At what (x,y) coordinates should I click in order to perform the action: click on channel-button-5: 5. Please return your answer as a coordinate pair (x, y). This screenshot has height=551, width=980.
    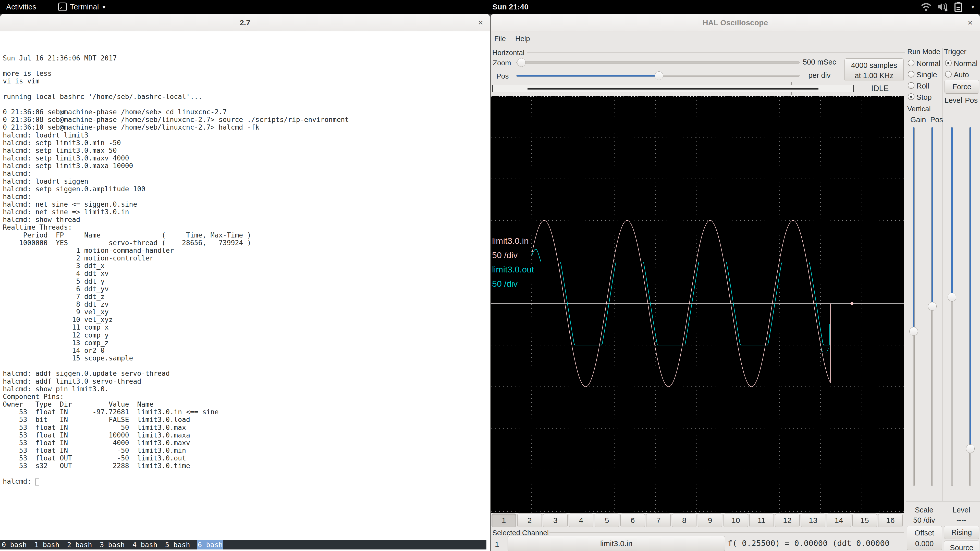
    Looking at the image, I should click on (607, 520).